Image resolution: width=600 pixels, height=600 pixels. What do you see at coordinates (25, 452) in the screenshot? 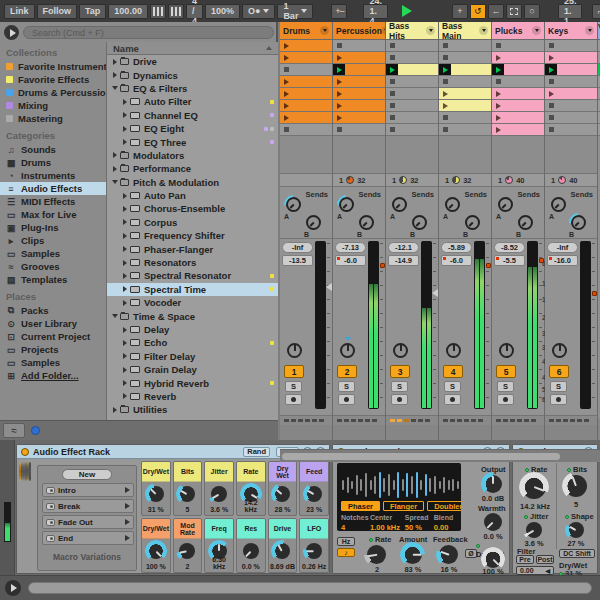
I see `device-activator-led` at bounding box center [25, 452].